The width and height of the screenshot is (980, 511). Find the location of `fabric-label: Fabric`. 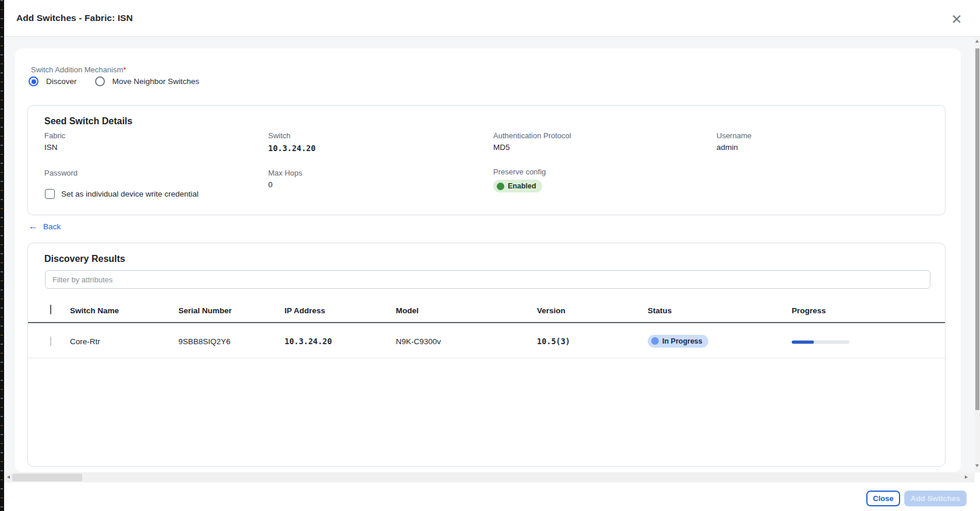

fabric-label: Fabric is located at coordinates (55, 135).